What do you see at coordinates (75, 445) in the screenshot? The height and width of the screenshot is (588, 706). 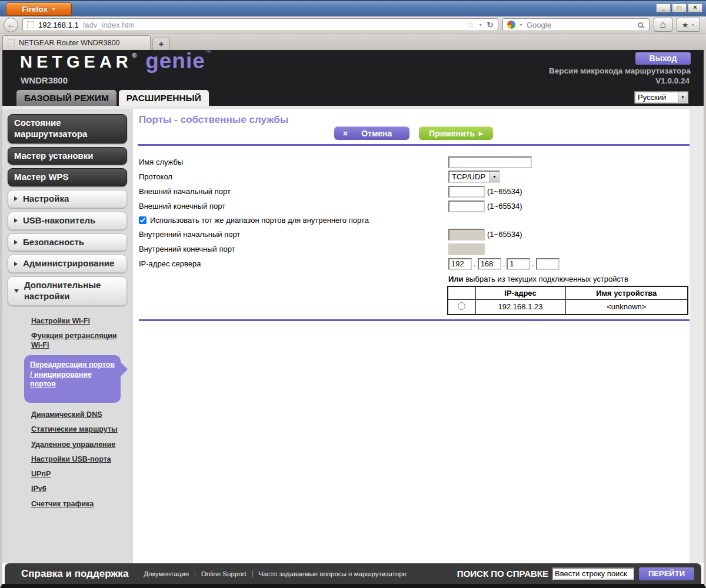 I see `sublink-remote-management: Удаленное управление` at bounding box center [75, 445].